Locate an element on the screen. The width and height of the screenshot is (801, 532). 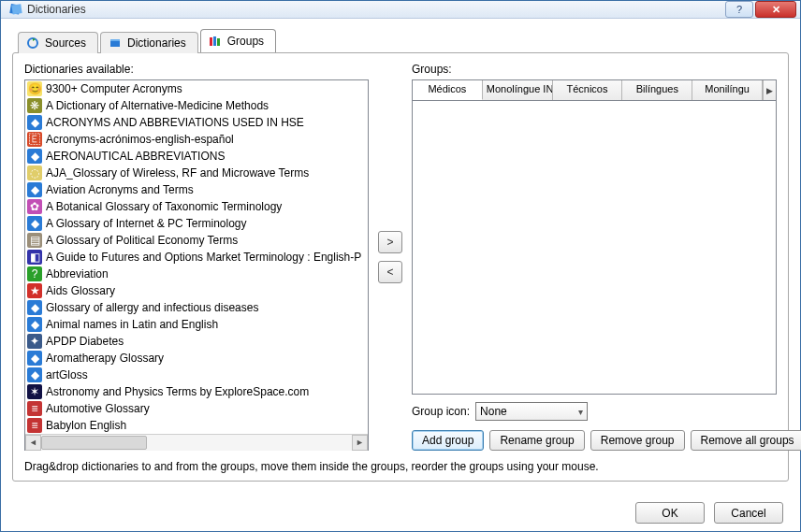
list-item: ?Abbreviation is located at coordinates (197, 274).